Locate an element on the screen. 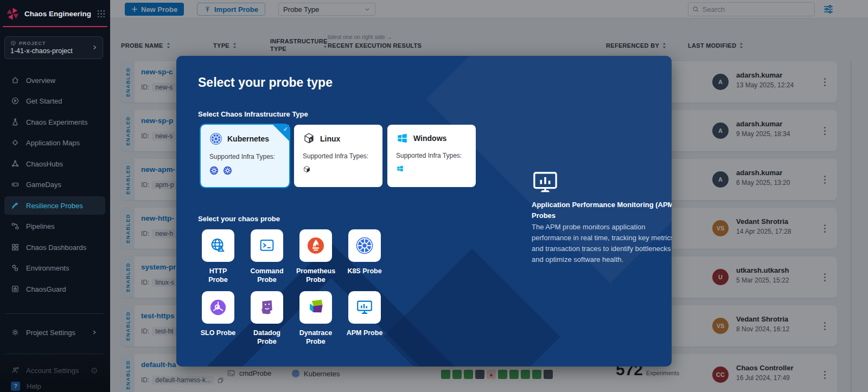  probe-tile-slo: SLO Probe is located at coordinates (218, 319).